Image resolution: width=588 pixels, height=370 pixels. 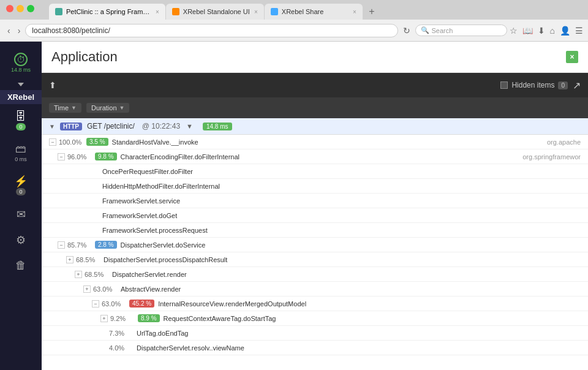 What do you see at coordinates (315, 216) in the screenshot?
I see `tree-row: FrameworkServlet.doGet` at bounding box center [315, 216].